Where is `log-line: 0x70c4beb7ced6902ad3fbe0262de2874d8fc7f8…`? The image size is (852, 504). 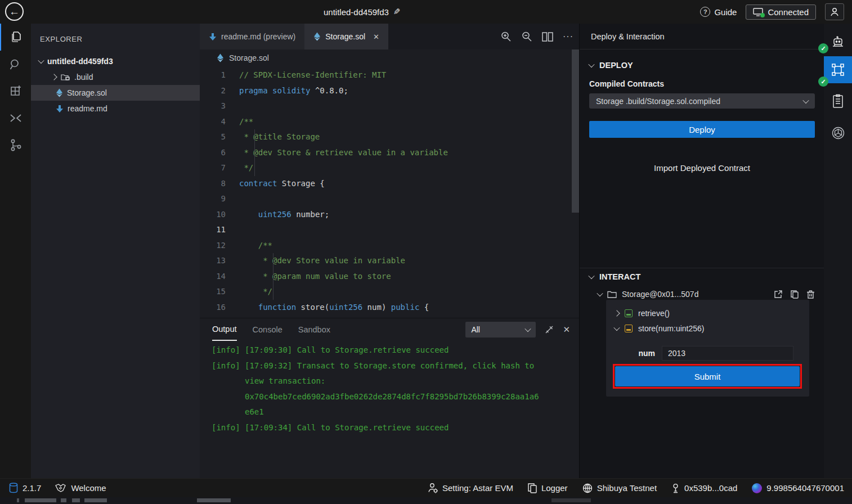 log-line: 0x70c4beb7ced6902ad3fbe0262de2874d8fc7f8… is located at coordinates (395, 397).